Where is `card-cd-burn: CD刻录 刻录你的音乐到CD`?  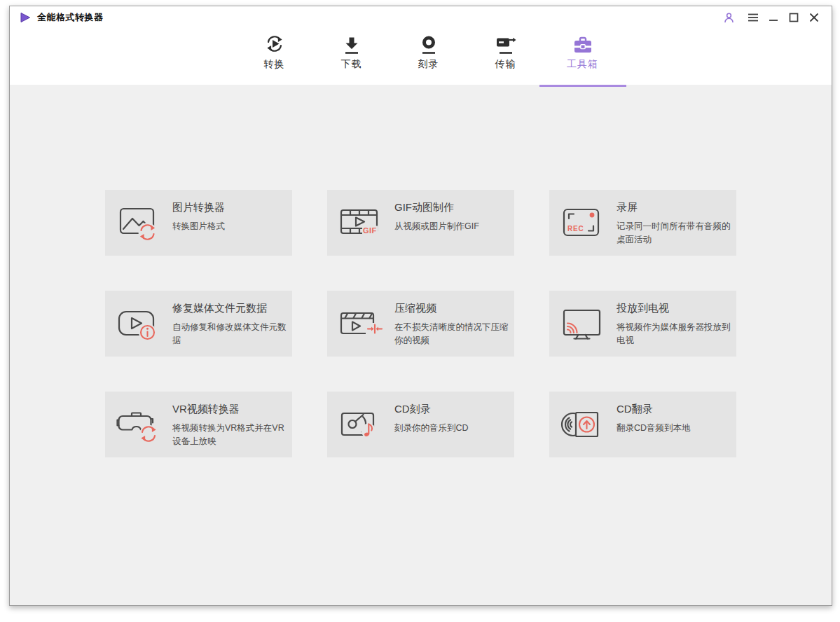
card-cd-burn: CD刻录 刻录你的音乐到CD is located at coordinates (420, 424).